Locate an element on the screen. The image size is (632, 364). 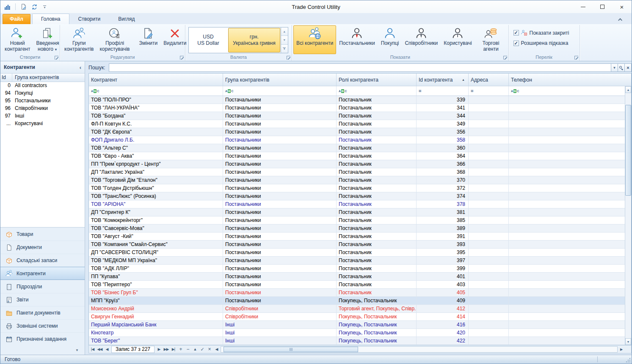
cancel-edit-button: × is located at coordinates (209, 349).